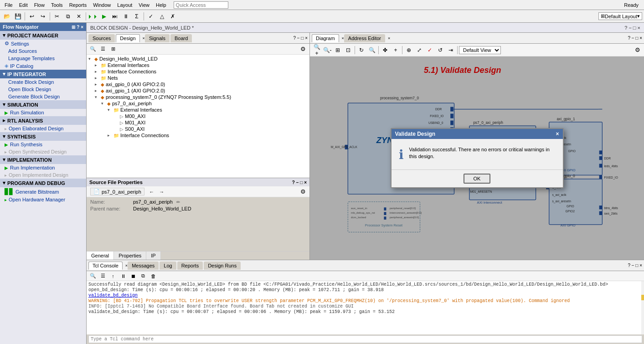 This screenshot has height=344, width=644. I want to click on tree-m01-axi: ▷ M01_AXI, so click(211, 123).